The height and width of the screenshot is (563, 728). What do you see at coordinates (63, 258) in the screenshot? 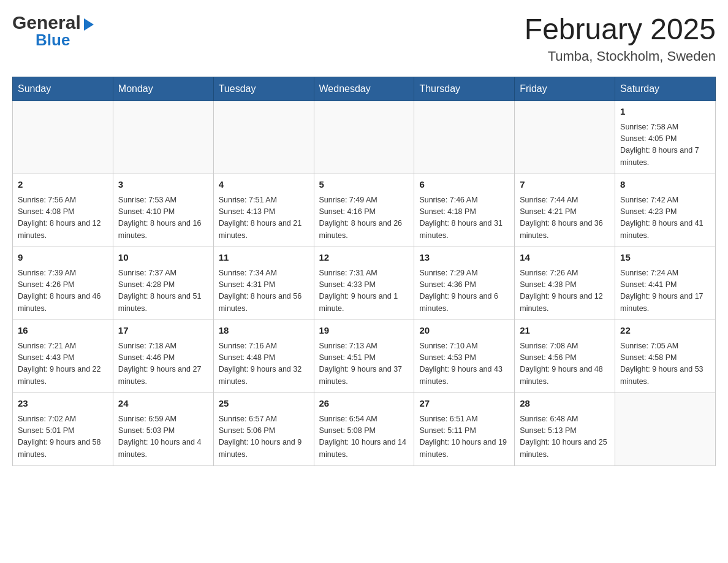
I see `day-number: 9` at bounding box center [63, 258].